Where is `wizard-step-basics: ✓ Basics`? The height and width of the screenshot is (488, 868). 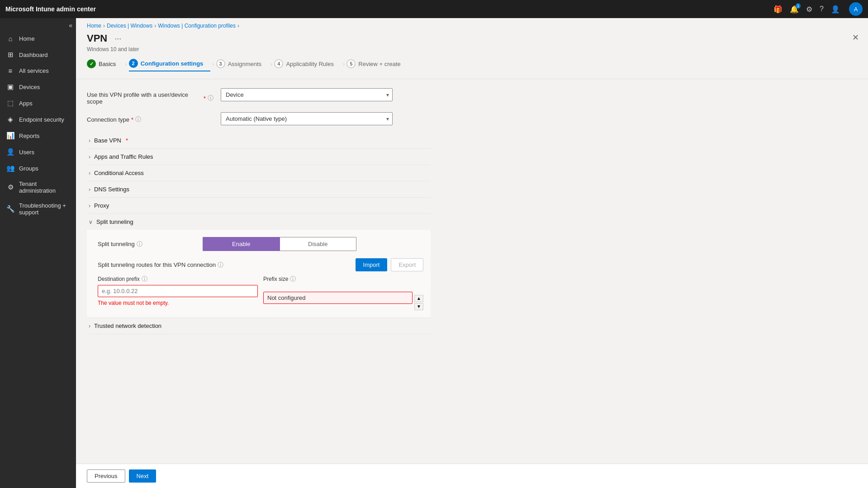 wizard-step-basics: ✓ Basics is located at coordinates (105, 64).